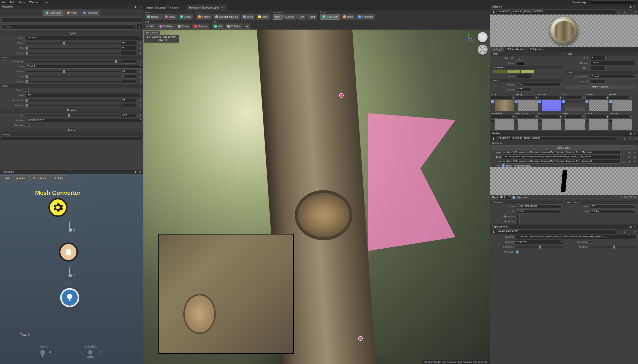 The height and width of the screenshot is (364, 638). What do you see at coordinates (73, 105) in the screenshot?
I see `fixed-3-slider` at bounding box center [73, 105].